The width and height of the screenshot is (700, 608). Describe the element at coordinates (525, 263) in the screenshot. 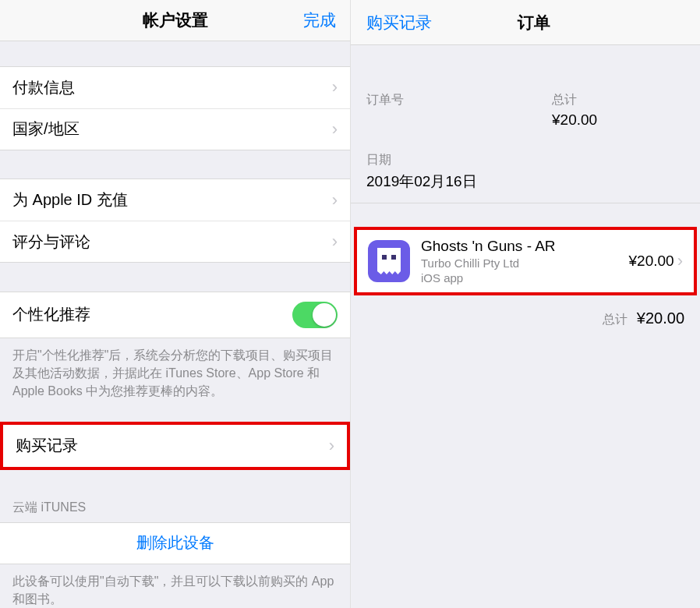

I see `item-developer: Turbo Chilli Pty Ltd` at that location.